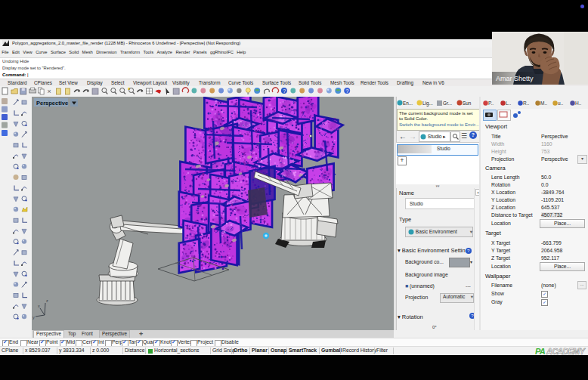  Describe the element at coordinates (52, 103) in the screenshot. I see `svg-text: Perspective` at that location.